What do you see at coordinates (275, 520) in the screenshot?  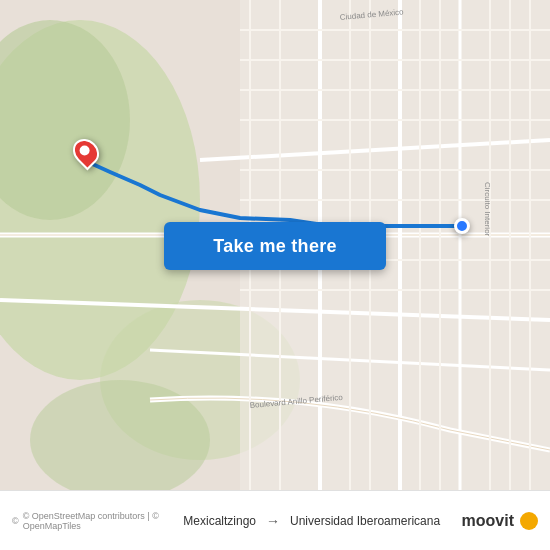 I see `bottom-bar: © © OpenStreetMap contributors | © OpenM…` at bounding box center [275, 520].